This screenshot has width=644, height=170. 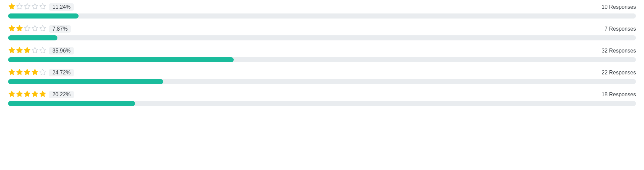 I want to click on rating-row: 35.96%32 Responses, so click(x=322, y=55).